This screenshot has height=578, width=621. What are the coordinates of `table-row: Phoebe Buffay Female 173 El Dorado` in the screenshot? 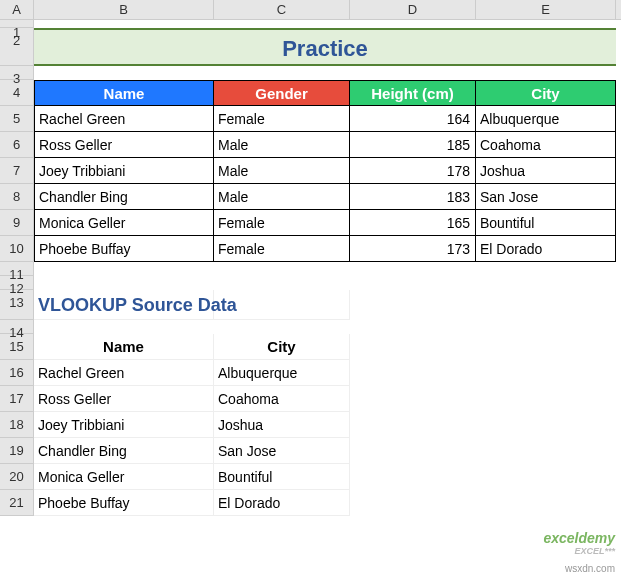 It's located at (325, 249).